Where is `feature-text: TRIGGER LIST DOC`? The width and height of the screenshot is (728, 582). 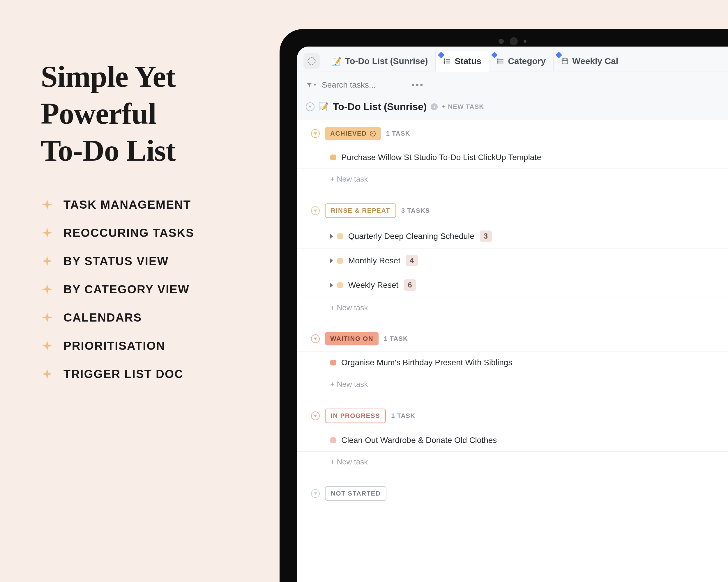
feature-text: TRIGGER LIST DOC is located at coordinates (124, 374).